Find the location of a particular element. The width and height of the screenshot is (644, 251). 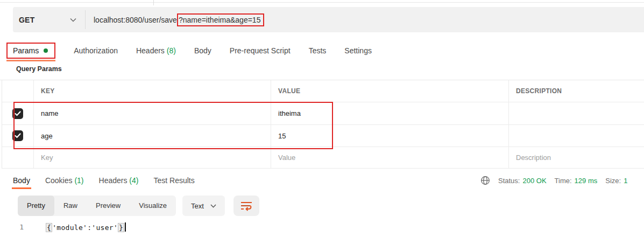

table-empty-row is located at coordinates (323, 158).